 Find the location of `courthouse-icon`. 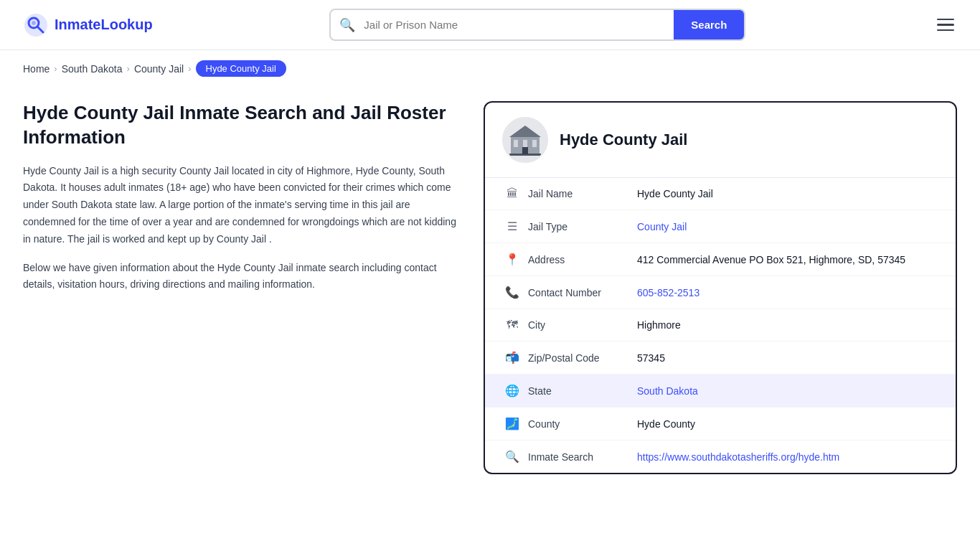

courthouse-icon is located at coordinates (525, 140).